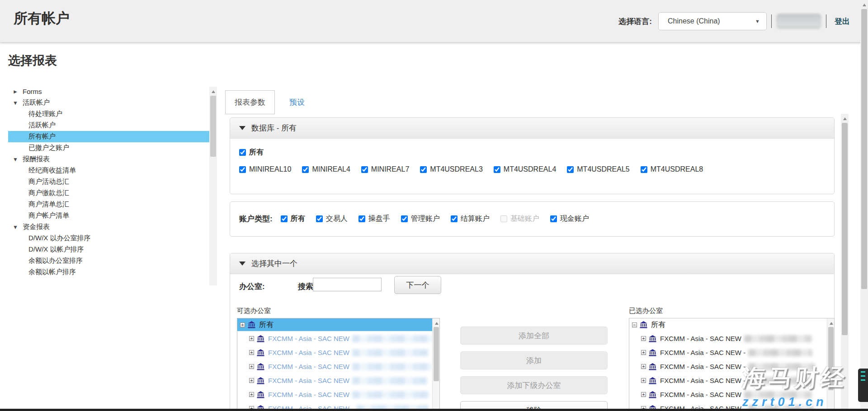  What do you see at coordinates (570, 219) in the screenshot?
I see `account-type-checkbox: 现金账户` at bounding box center [570, 219].